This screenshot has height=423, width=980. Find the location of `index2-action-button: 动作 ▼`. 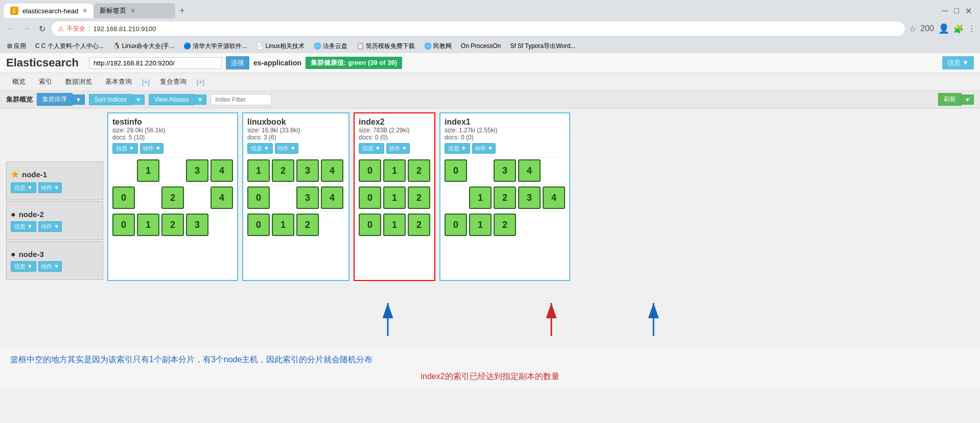

index2-action-button: 动作 ▼ is located at coordinates (398, 148).